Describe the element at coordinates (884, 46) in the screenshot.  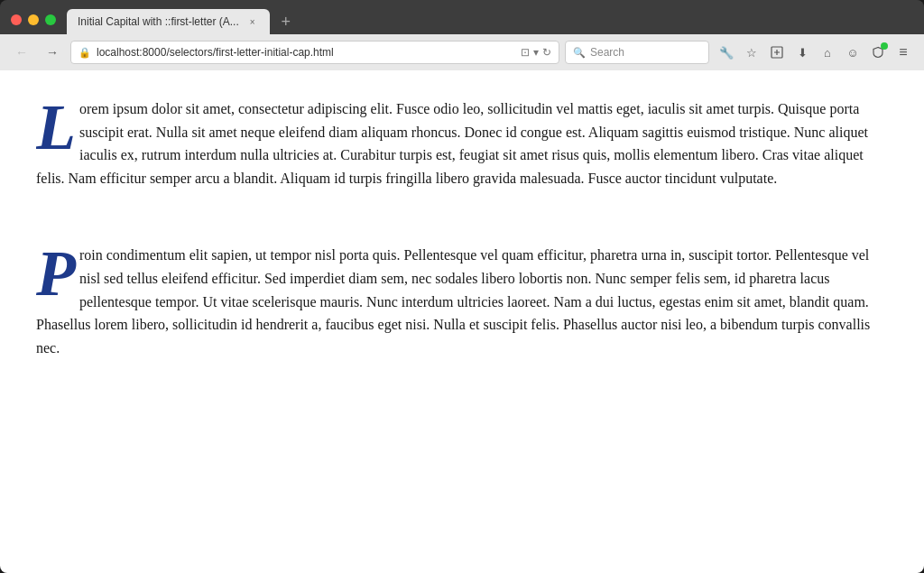
I see `addon-badge` at that location.